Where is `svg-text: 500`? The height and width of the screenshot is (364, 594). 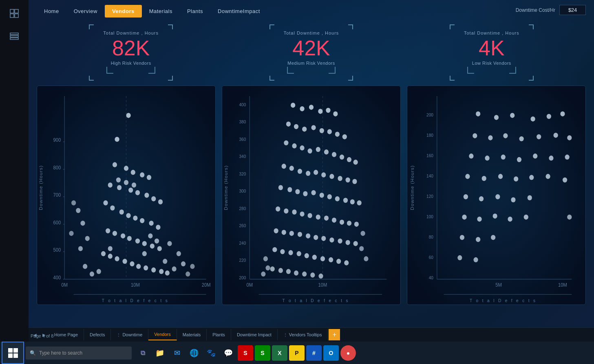 svg-text: 500 is located at coordinates (57, 250).